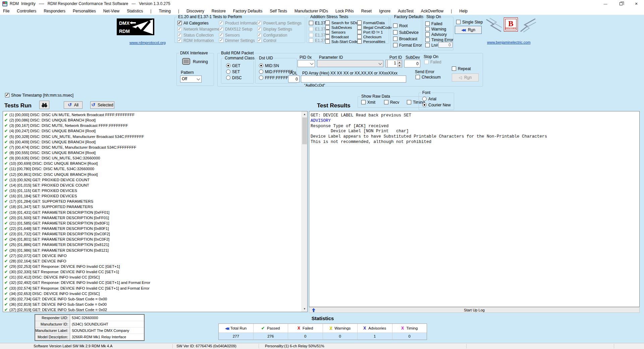 The height and width of the screenshot is (349, 644). Describe the element at coordinates (366, 11) in the screenshot. I see `menu-item: Reset` at that location.